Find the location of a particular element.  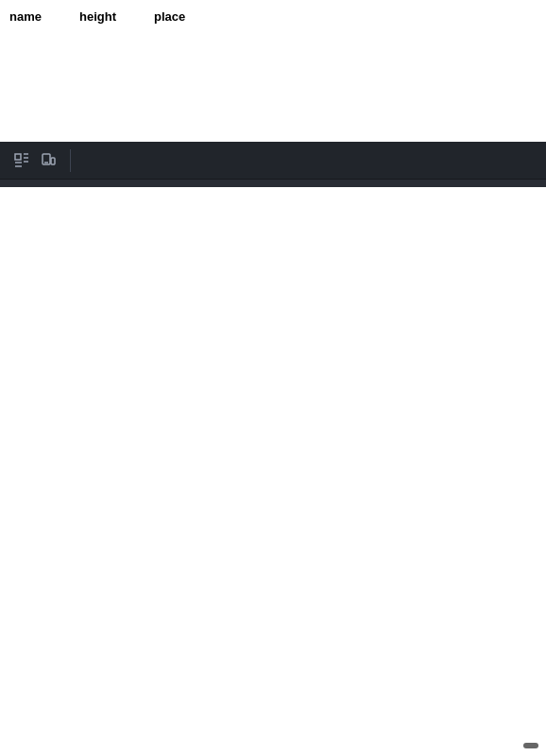

devtools-panel is located at coordinates (273, 164).